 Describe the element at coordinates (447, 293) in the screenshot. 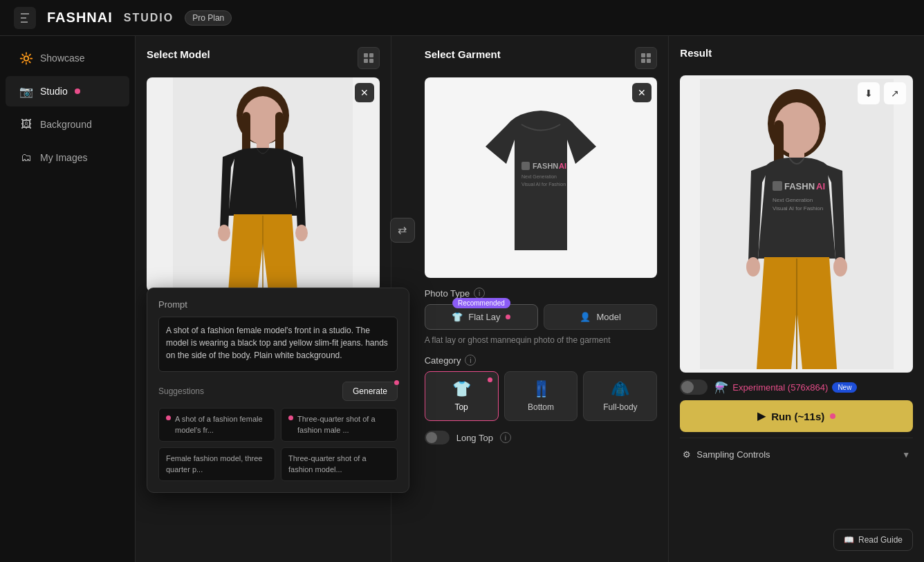

I see `photo-type-text: Photo Type` at that location.